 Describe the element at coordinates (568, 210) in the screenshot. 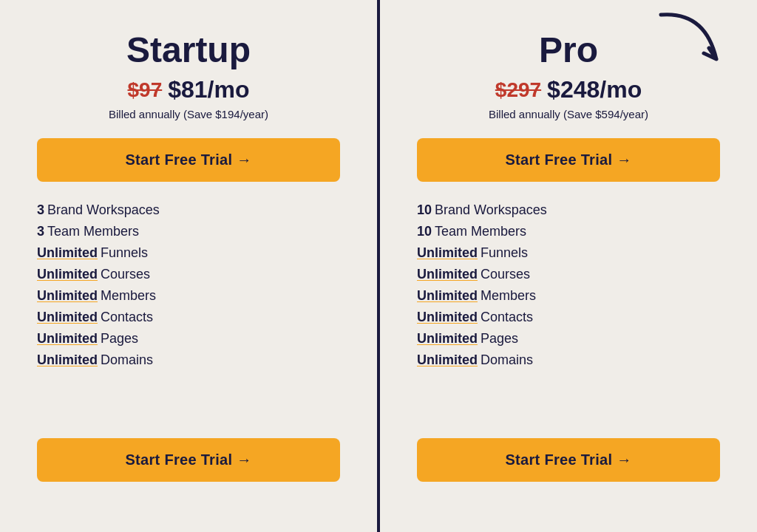

I see `list-item: 10 Brand Workspaces` at that location.